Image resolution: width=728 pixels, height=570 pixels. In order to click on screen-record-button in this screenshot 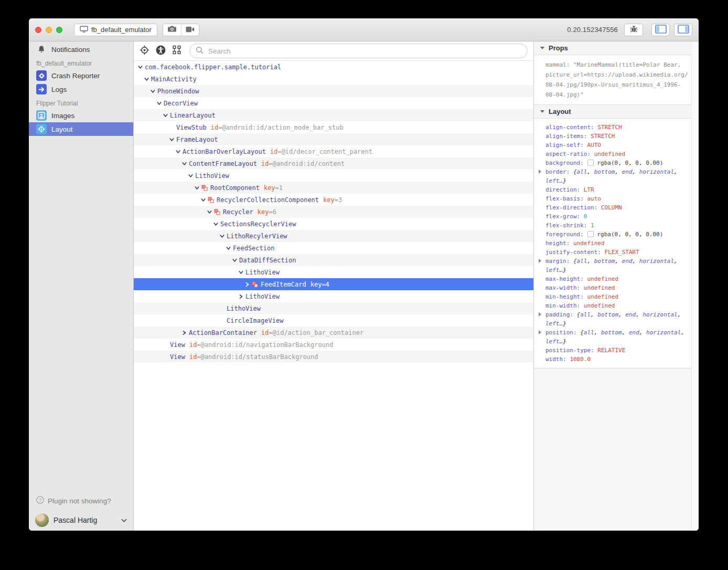, I will do `click(190, 30)`.